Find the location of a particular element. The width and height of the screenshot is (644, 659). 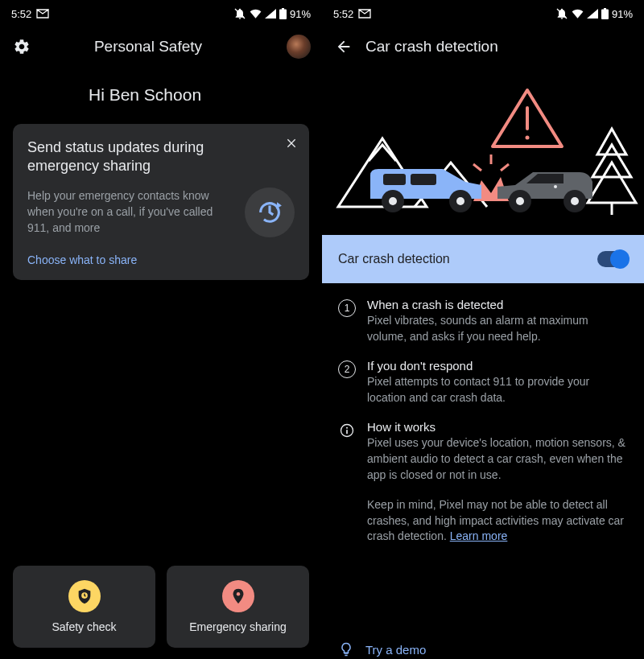

card-close-button is located at coordinates (291, 145).